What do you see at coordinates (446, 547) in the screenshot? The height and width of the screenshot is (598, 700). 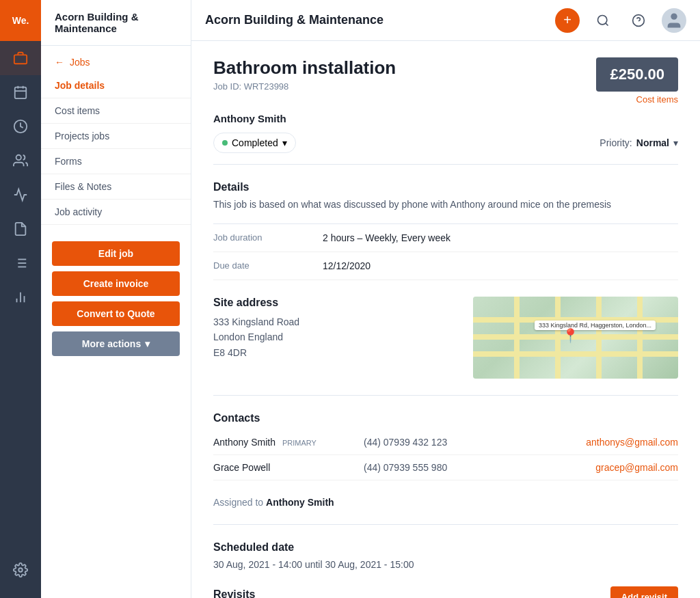 I see `scheduled-title: Scheduled date` at bounding box center [446, 547].